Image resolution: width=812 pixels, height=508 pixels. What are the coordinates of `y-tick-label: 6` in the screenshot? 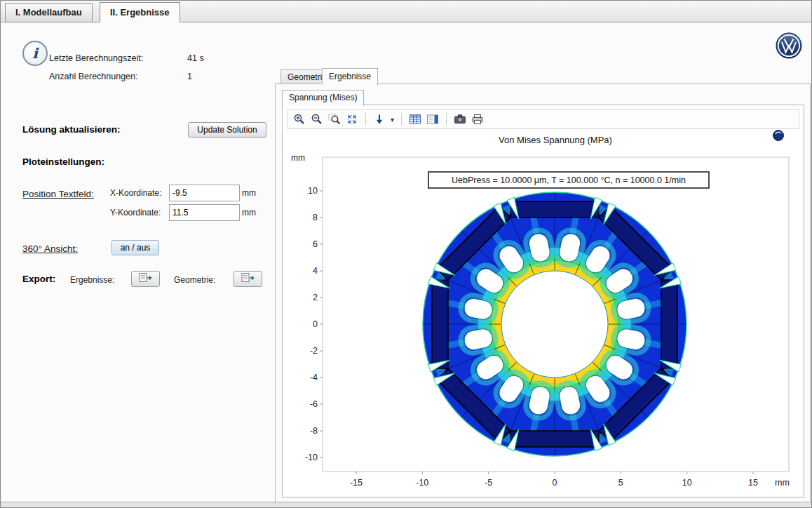 It's located at (316, 244).